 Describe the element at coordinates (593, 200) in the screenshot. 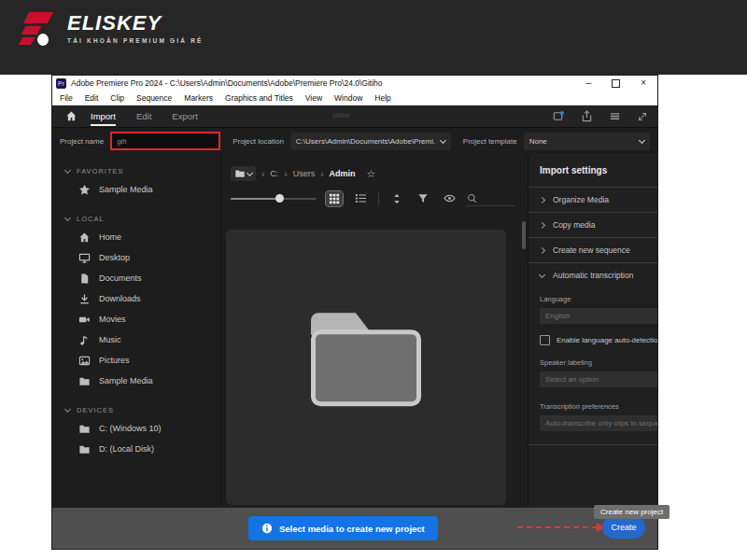

I see `section-organize-media: Organize Media` at that location.